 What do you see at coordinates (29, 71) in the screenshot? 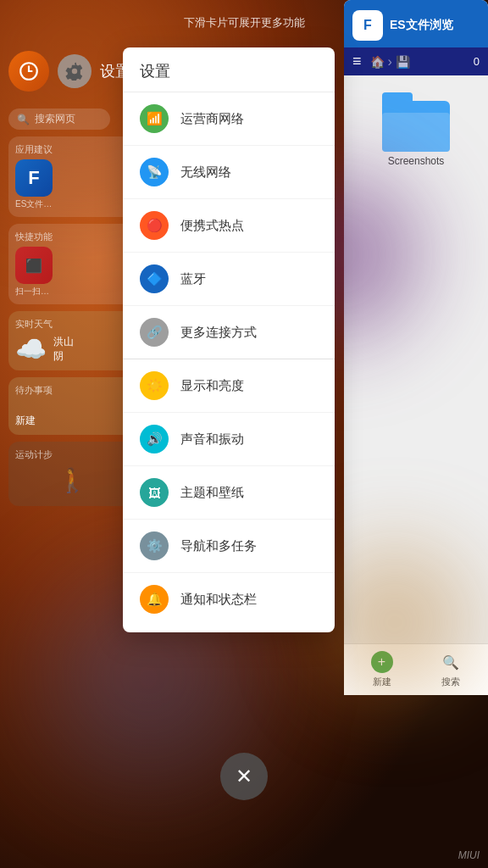
I see `app-icon-miui` at bounding box center [29, 71].